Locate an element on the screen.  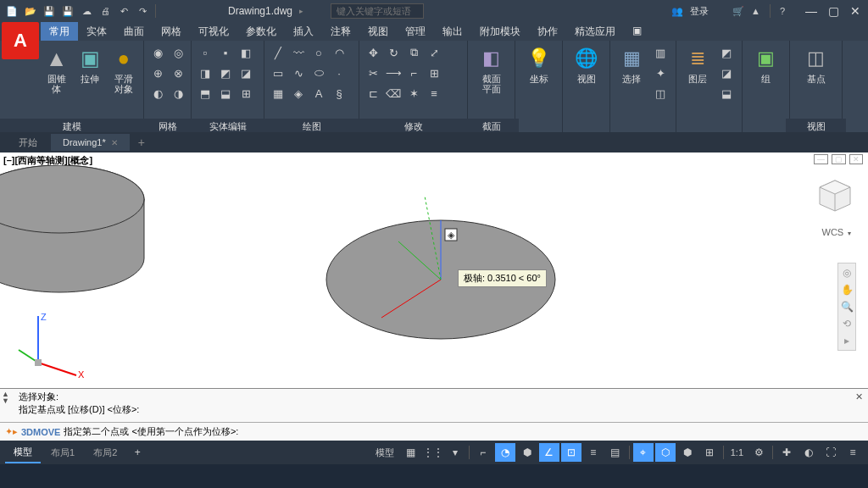
base-button: ◫ 基点 is located at coordinates (815, 64).